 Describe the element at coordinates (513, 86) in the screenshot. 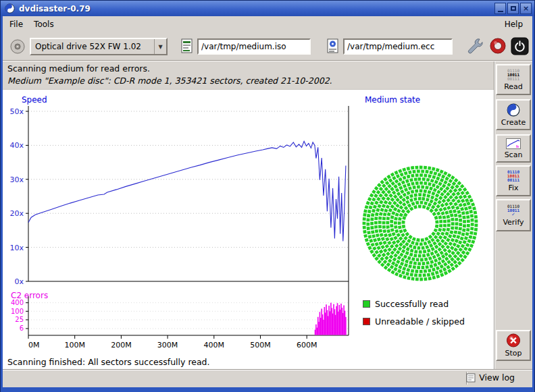

I see `read-label: Read` at that location.